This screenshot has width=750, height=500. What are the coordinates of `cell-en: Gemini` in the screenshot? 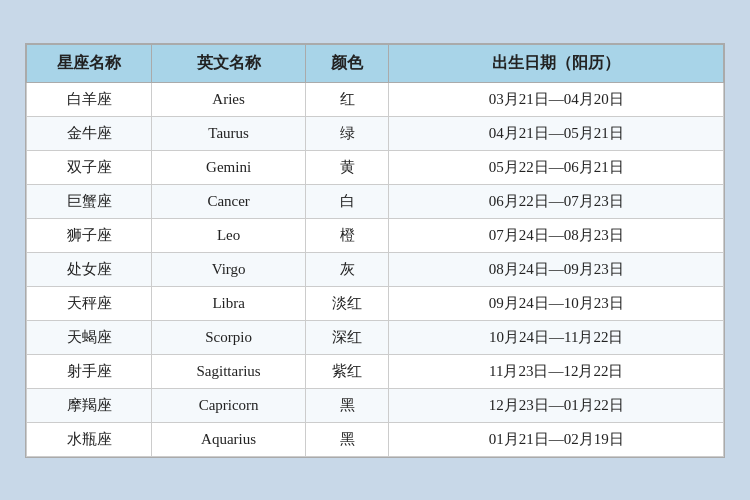 It's located at (228, 167).